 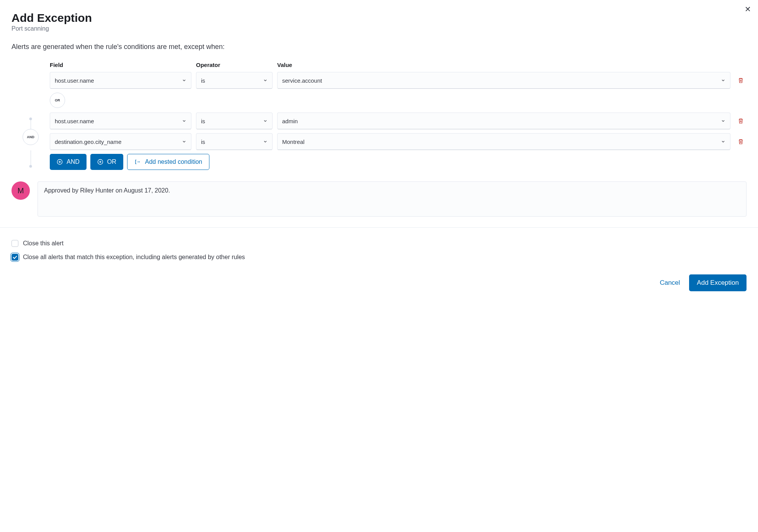 What do you see at coordinates (398, 80) in the screenshot?
I see `condition-row: host.user.name is service.account` at bounding box center [398, 80].